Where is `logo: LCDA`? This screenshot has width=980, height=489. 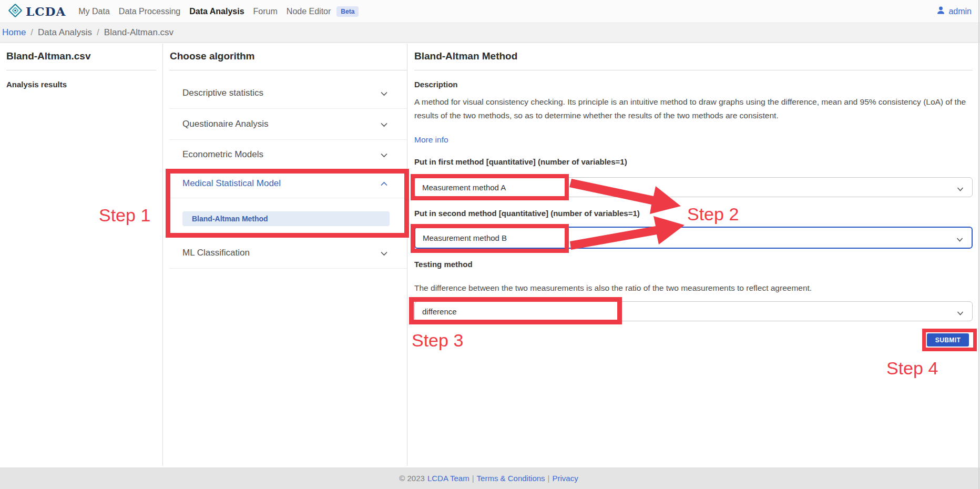
logo: LCDA is located at coordinates (37, 12).